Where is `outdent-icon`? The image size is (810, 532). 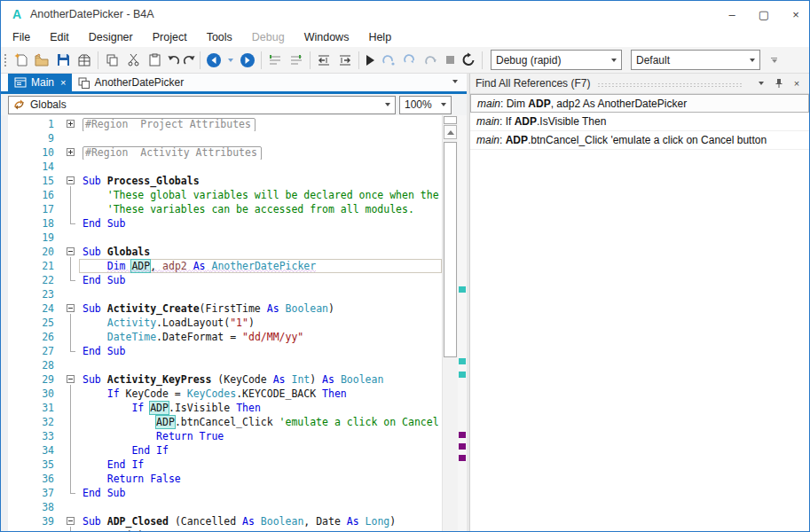
outdent-icon is located at coordinates (324, 60).